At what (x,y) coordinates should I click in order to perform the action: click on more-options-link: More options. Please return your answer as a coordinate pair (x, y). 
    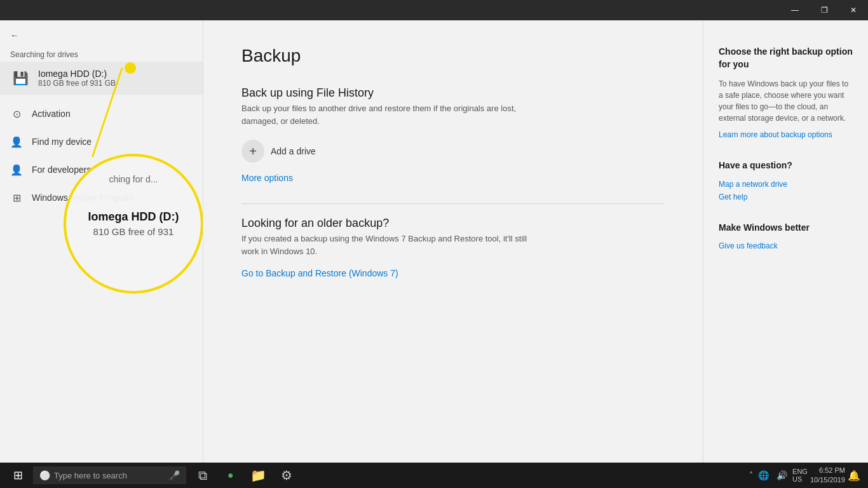
    Looking at the image, I should click on (453, 178).